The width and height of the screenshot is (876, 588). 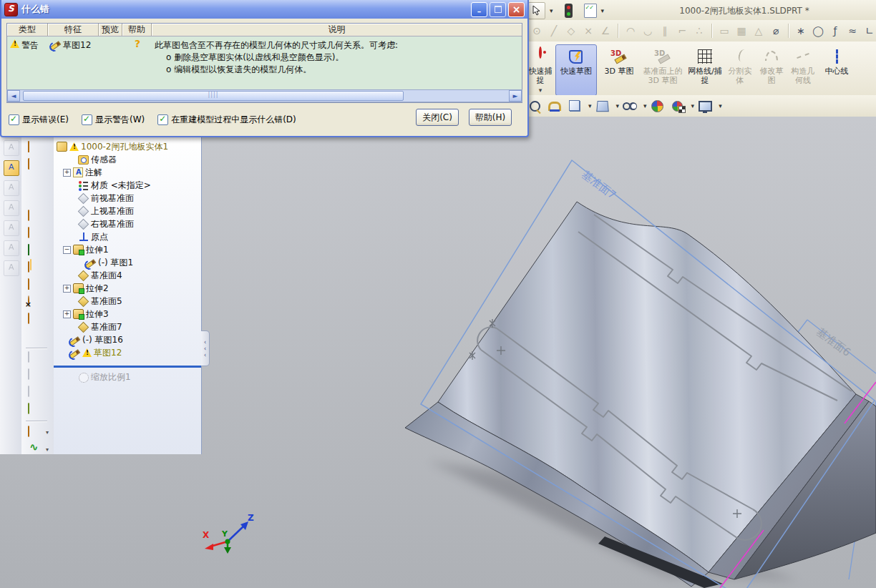 What do you see at coordinates (540, 70) in the screenshot?
I see `cmd-quick-snaps: 快速捕捉 ▾` at bounding box center [540, 70].